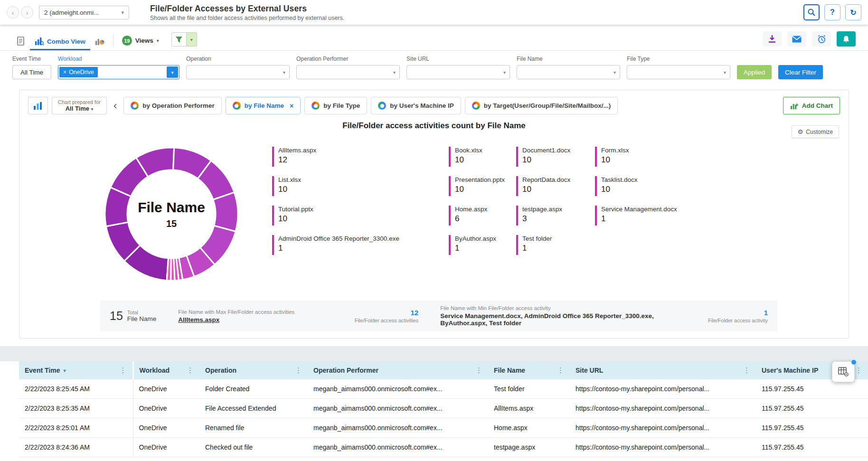 The width and height of the screenshot is (868, 461). Describe the element at coordinates (65, 72) in the screenshot. I see `chip-remove-icon: ×` at that location.